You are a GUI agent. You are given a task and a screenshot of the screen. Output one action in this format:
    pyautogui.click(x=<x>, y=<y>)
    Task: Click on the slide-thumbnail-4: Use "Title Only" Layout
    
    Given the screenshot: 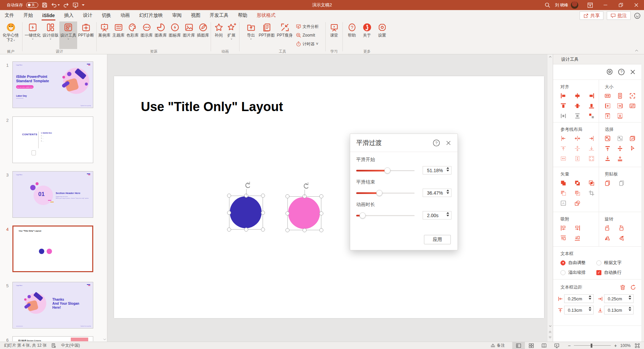 What is the action you would take?
    pyautogui.click(x=53, y=249)
    